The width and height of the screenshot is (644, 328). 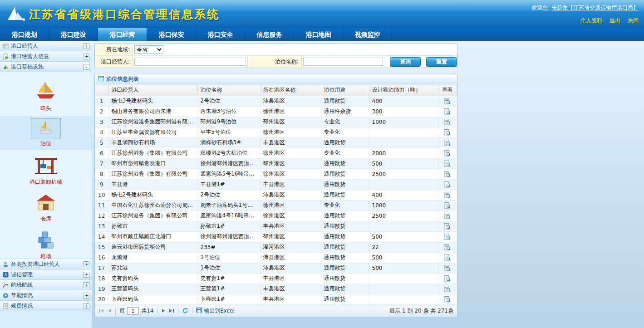 What do you see at coordinates (46, 56) in the screenshot?
I see `sidebar-item-label: 港口经营人信息` at bounding box center [46, 56].